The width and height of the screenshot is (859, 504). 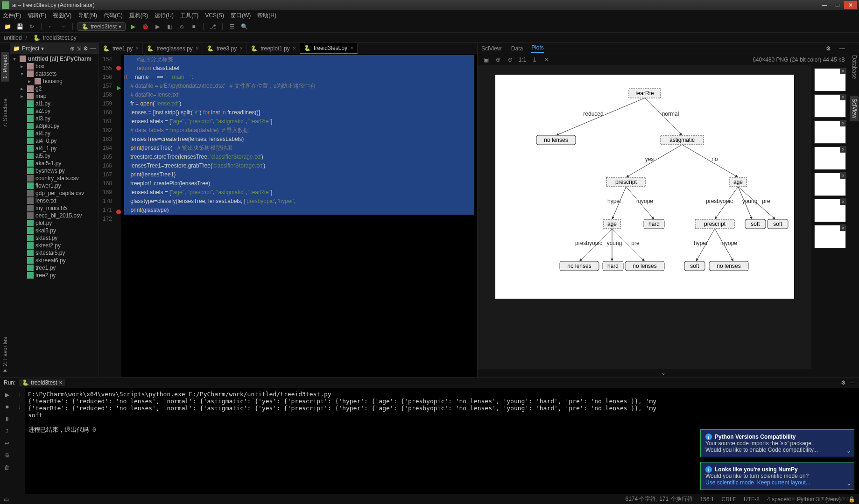 What do you see at coordinates (517, 49) in the screenshot?
I see `tab-data: Data` at bounding box center [517, 49].